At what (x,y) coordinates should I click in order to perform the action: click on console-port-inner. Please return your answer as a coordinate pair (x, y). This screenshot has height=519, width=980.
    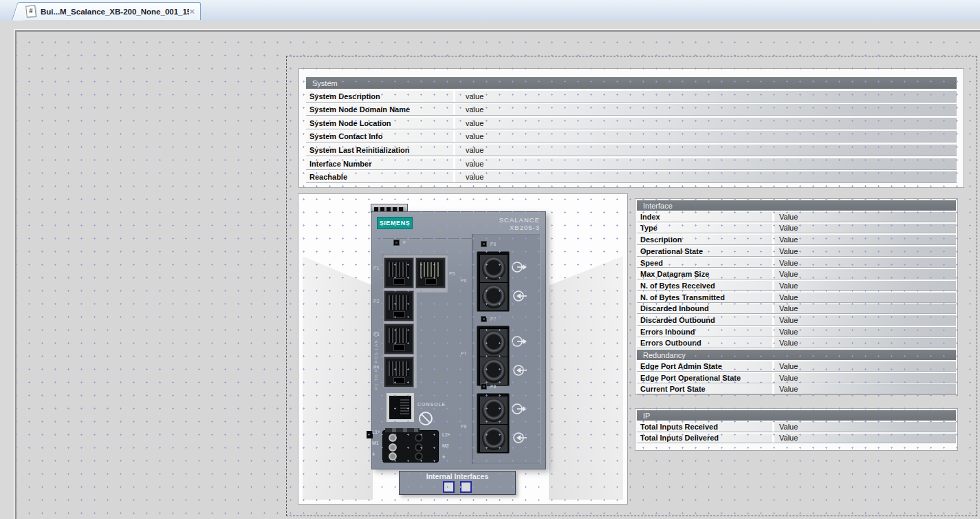
    Looking at the image, I should click on (400, 407).